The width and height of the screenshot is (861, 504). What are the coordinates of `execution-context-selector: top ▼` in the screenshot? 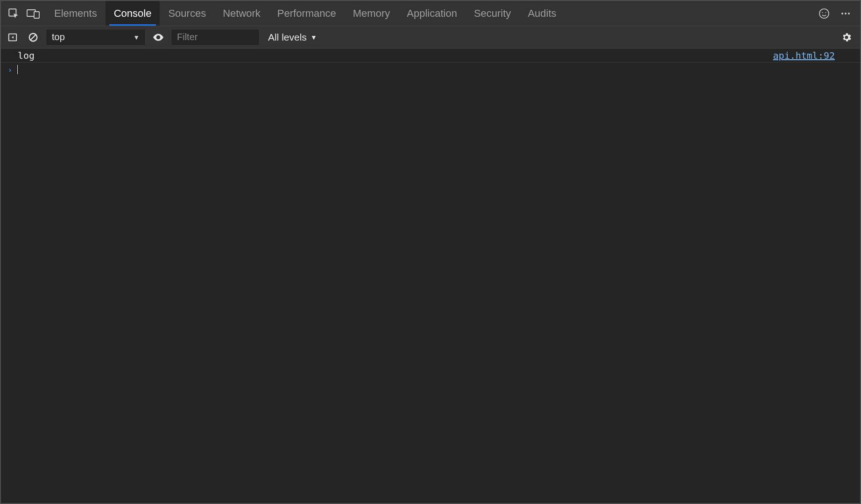 It's located at (96, 37).